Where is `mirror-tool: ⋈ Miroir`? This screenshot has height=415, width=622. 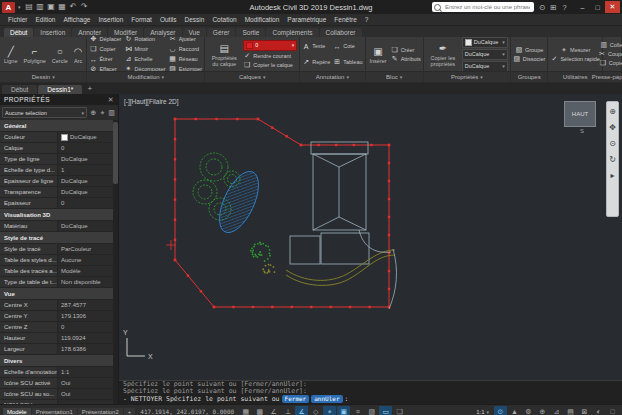
mirror-tool: ⋈ Miroir is located at coordinates (144, 49).